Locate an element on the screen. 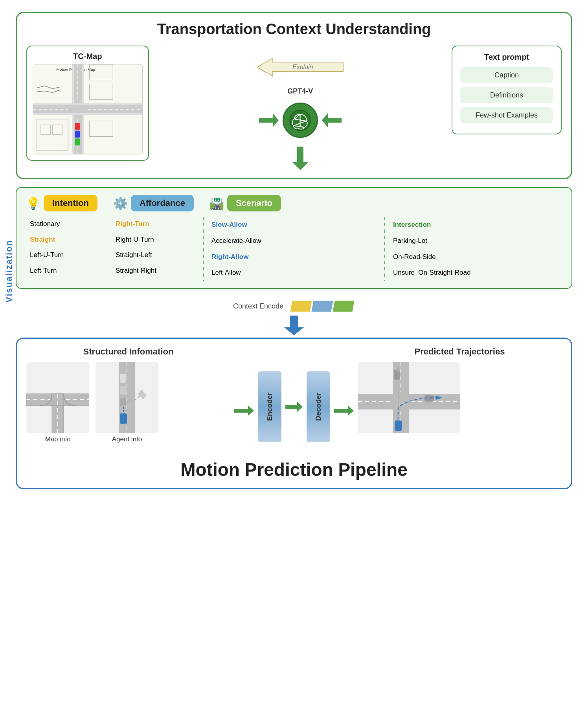  explain-arrow-svg: Explain is located at coordinates (300, 67).